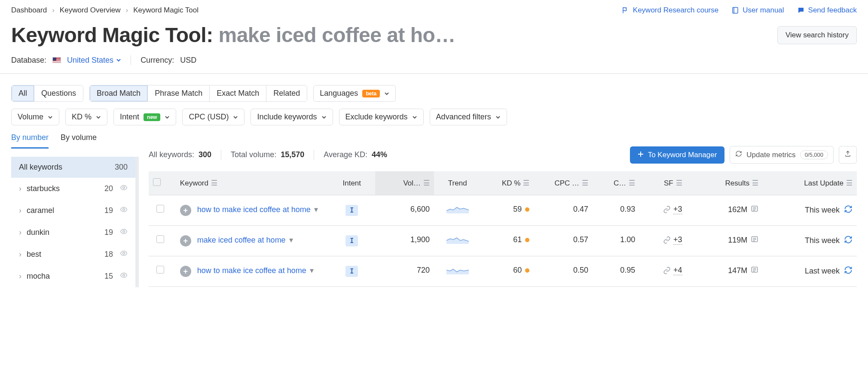 The image size is (868, 380). What do you see at coordinates (291, 117) in the screenshot?
I see `filter-include-keywords: Include keywords` at bounding box center [291, 117].